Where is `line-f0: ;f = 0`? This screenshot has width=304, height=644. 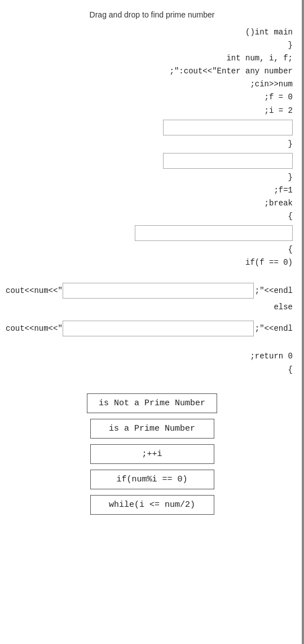 line-f0: ;f = 0 is located at coordinates (149, 97).